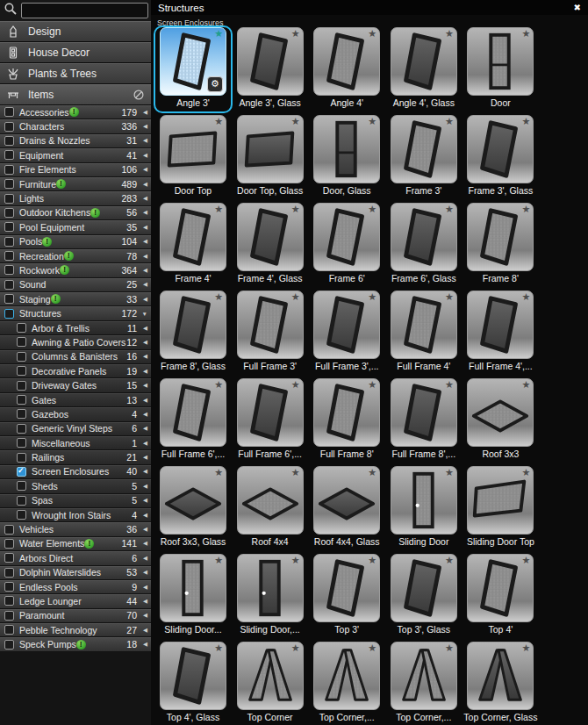 This screenshot has width=588, height=725. I want to click on grid-item: ★ Full Frame 6',..., so click(270, 420).